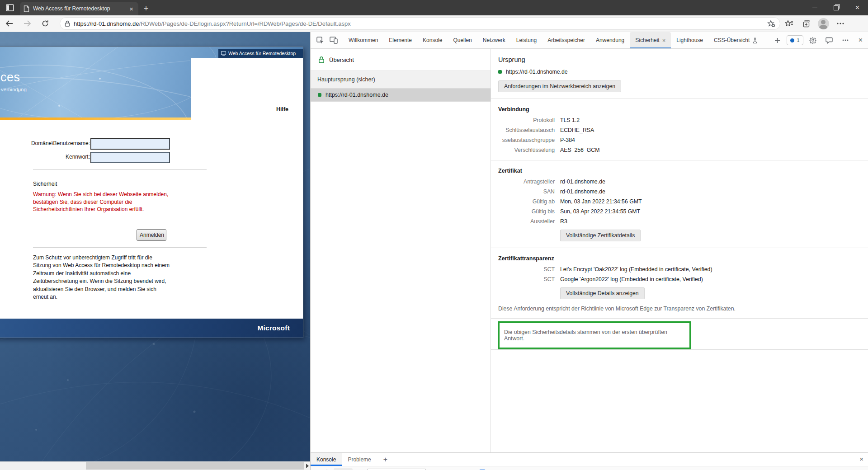 The width and height of the screenshot is (868, 470). I want to click on profile-avatar, so click(823, 24).